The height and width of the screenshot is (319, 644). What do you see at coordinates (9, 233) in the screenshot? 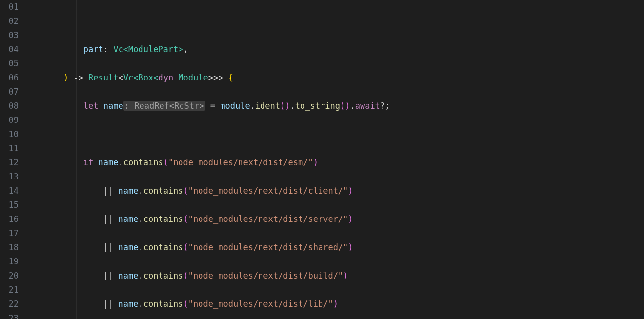
I see `line-number: 17` at bounding box center [9, 233].